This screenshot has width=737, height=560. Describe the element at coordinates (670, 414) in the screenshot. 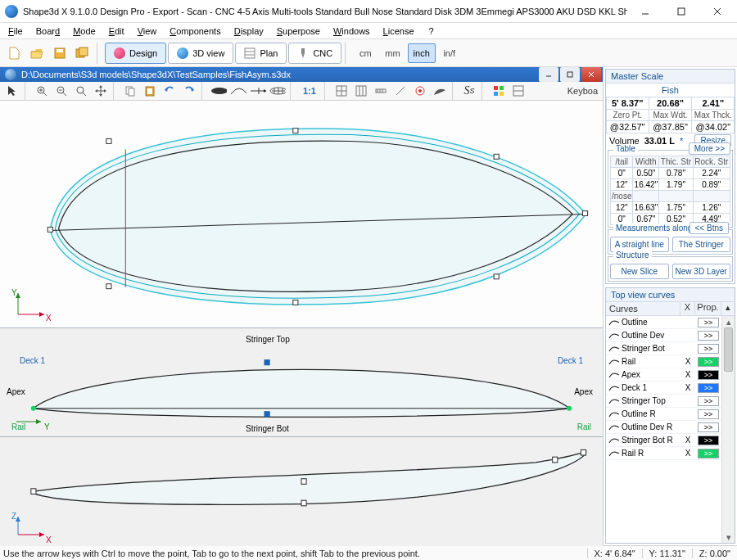

I see `curve-row: Outline R>>` at that location.